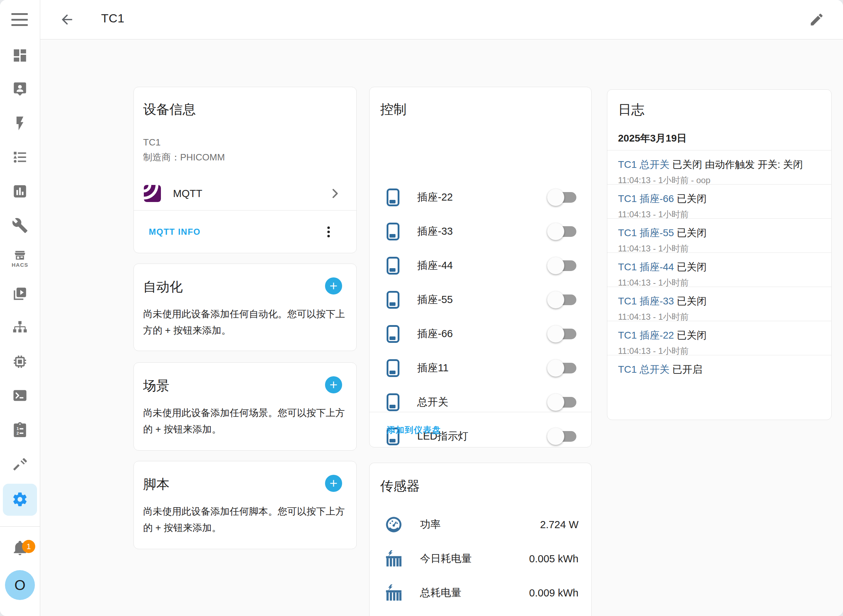 Image resolution: width=843 pixels, height=616 pixels. I want to click on control-row: 插座-44, so click(481, 265).